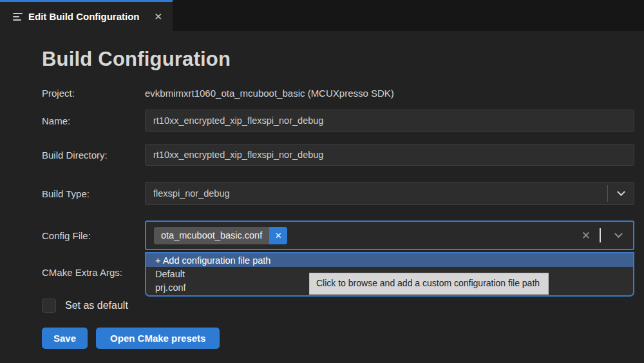 This screenshot has height=363, width=644. What do you see at coordinates (429, 284) in the screenshot?
I see `browse-tooltip: Click to browse and add a custom configu…` at bounding box center [429, 284].